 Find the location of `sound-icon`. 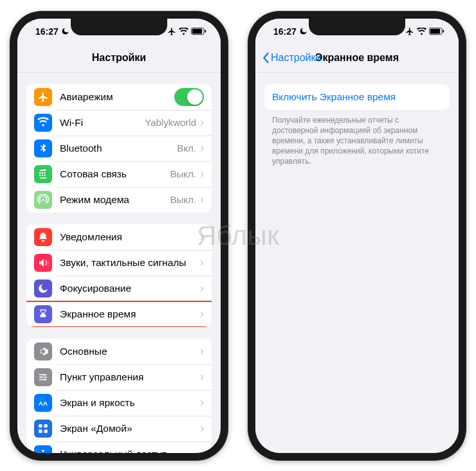

sound-icon is located at coordinates (43, 263).